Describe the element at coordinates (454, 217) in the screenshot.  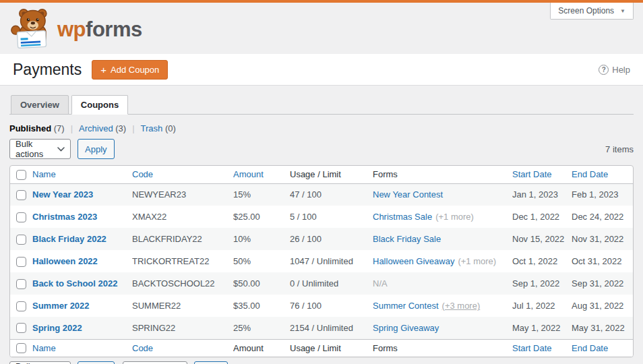
I see `form-extra-count: (+1 more)` at that location.